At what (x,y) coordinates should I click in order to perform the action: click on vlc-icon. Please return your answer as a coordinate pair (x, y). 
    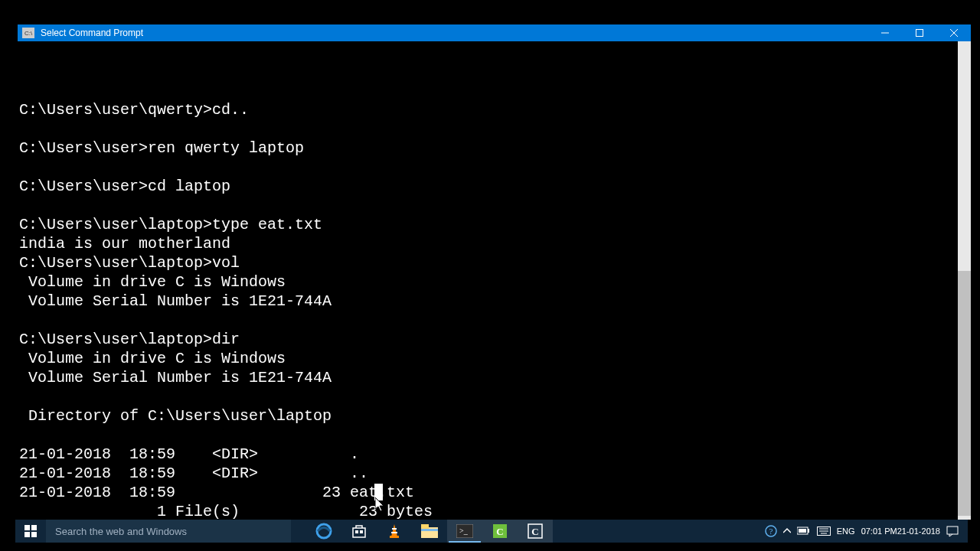
    Looking at the image, I should click on (394, 531).